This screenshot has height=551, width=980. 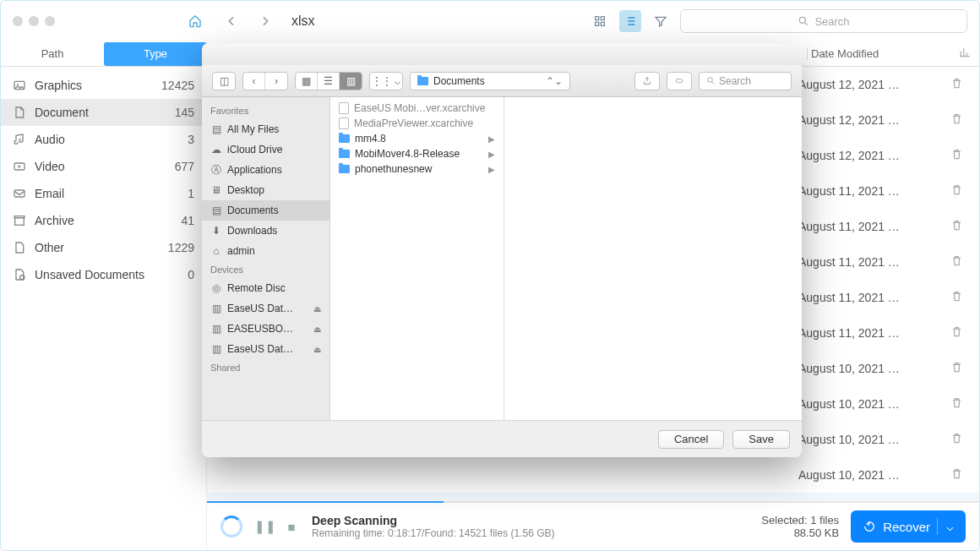 I want to click on device-item: ▥EASEUSBO…⏏, so click(x=265, y=329).